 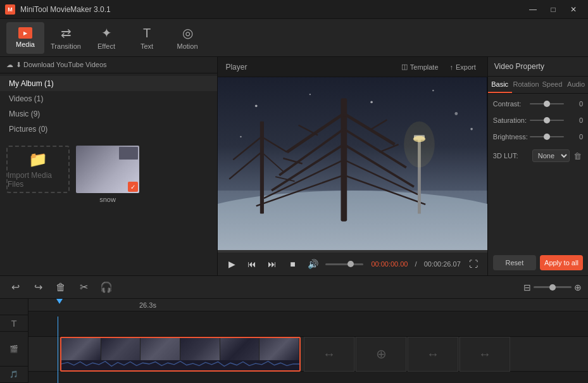 What do you see at coordinates (38, 170) in the screenshot?
I see `import-media-button: 📁 Import Media Files` at bounding box center [38, 170].